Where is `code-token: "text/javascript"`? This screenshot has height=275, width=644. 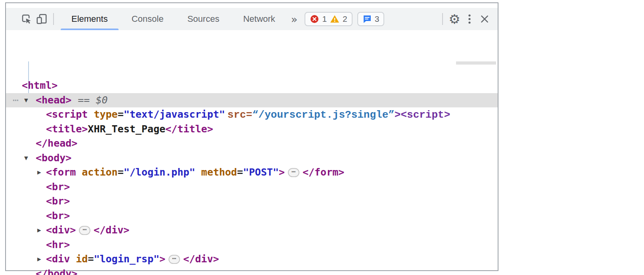
code-token: "text/javascript" is located at coordinates (174, 114).